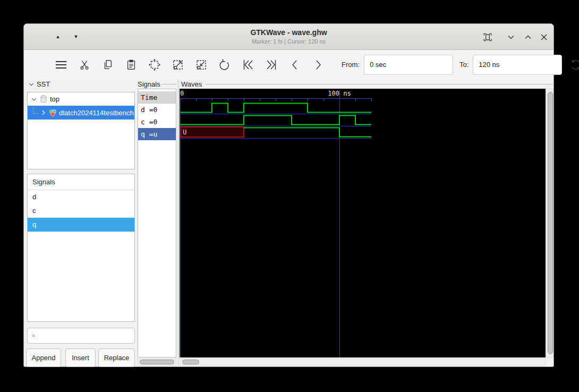 This screenshot has height=392, width=579. What do you see at coordinates (61, 65) in the screenshot?
I see `menu-icon` at bounding box center [61, 65].